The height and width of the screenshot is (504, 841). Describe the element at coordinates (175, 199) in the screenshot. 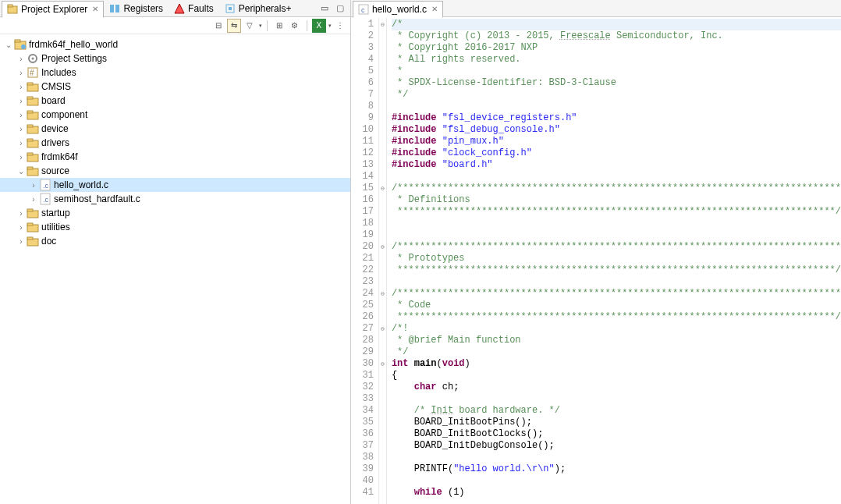

I see `tree-item-semihost-hardfault-c: ›.csemihost_hardfault.c` at that location.